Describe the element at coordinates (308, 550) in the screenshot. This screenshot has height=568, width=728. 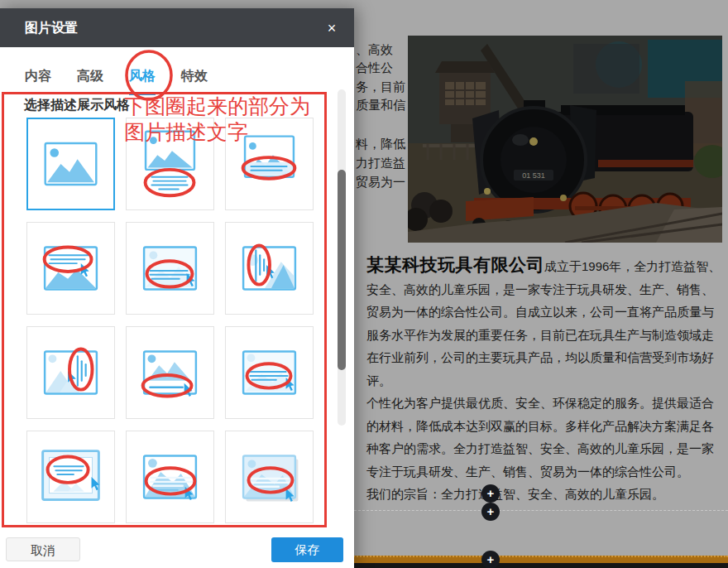
I see `save-button: 保存` at that location.